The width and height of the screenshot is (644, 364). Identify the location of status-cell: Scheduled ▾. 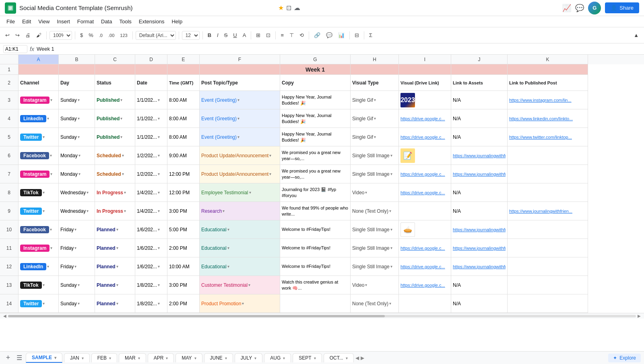
(115, 156).